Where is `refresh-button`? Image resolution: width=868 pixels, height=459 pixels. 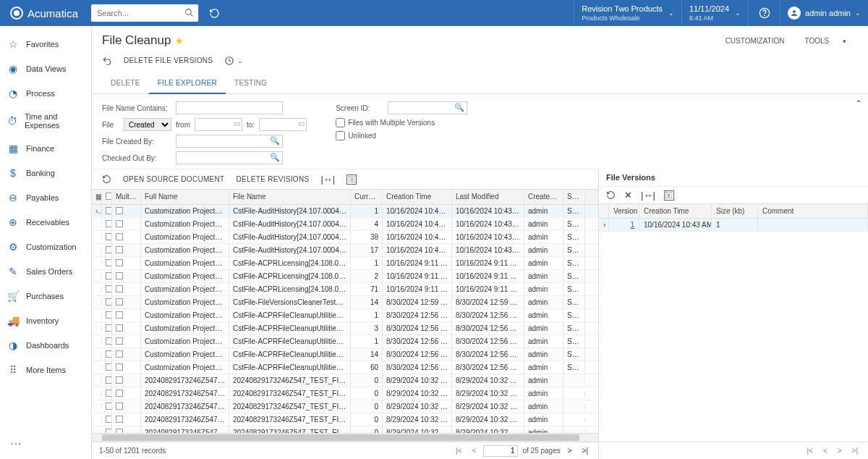 refresh-button is located at coordinates (214, 13).